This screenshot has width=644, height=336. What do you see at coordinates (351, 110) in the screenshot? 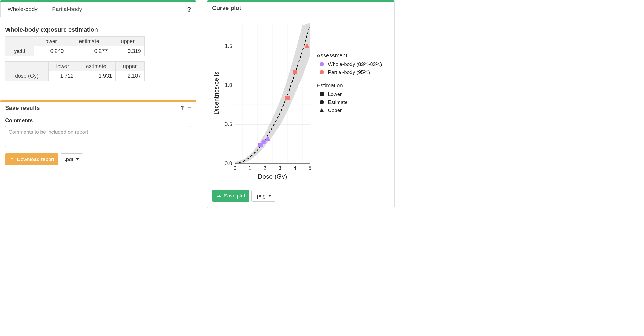
I see `legend-item-upper: Upper` at bounding box center [351, 110].